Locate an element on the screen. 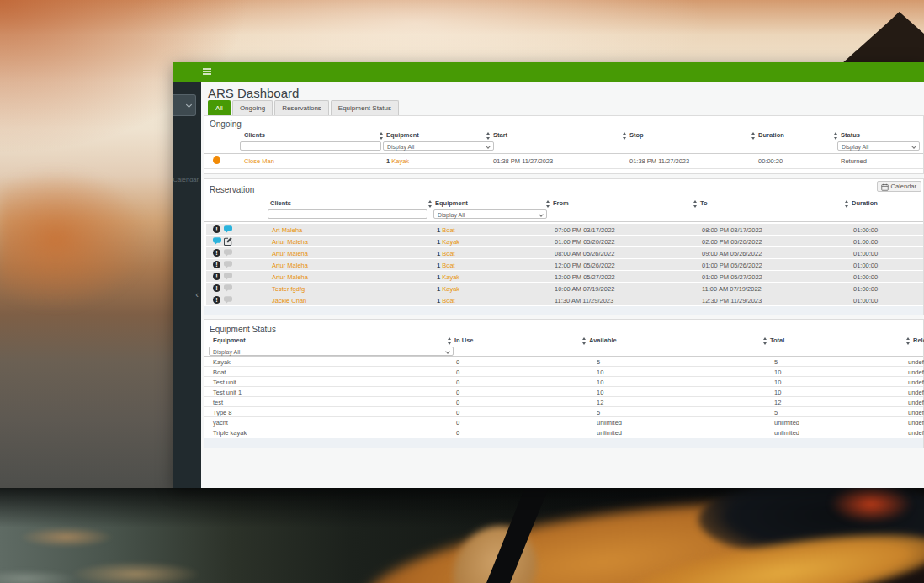 Image resolution: width=924 pixels, height=583 pixels. column-header-release: Release is located at coordinates (919, 340).